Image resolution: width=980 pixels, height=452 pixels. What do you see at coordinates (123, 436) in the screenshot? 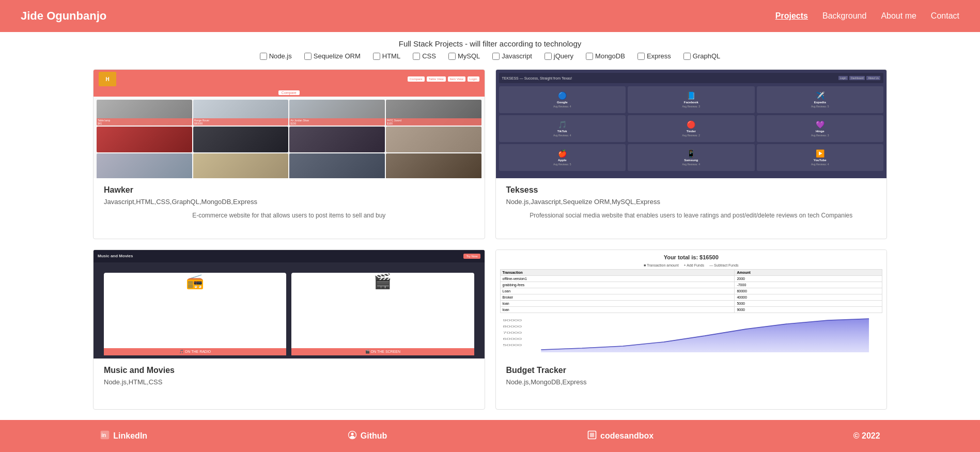
I see `footer-linkedin: in LinkedIn` at bounding box center [123, 436].